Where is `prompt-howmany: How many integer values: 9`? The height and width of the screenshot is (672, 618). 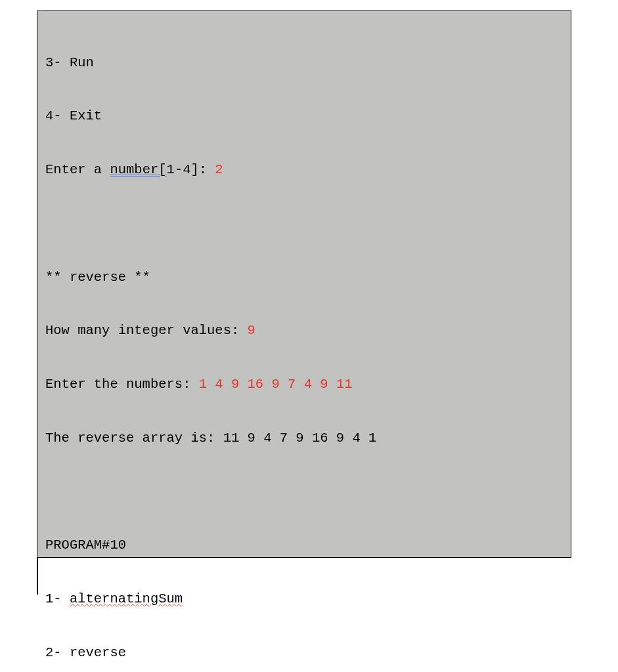 prompt-howmany: How many integer values: 9 is located at coordinates (304, 331).